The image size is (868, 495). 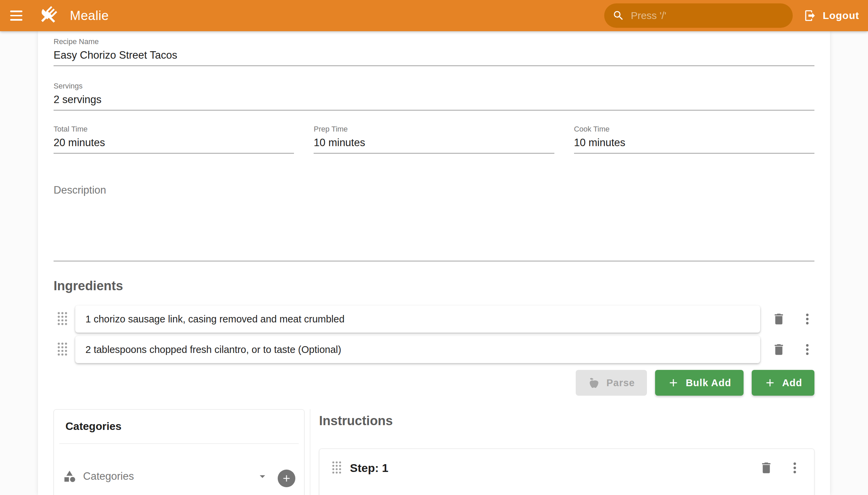 What do you see at coordinates (69, 476) in the screenshot?
I see `shapes-icon` at bounding box center [69, 476].